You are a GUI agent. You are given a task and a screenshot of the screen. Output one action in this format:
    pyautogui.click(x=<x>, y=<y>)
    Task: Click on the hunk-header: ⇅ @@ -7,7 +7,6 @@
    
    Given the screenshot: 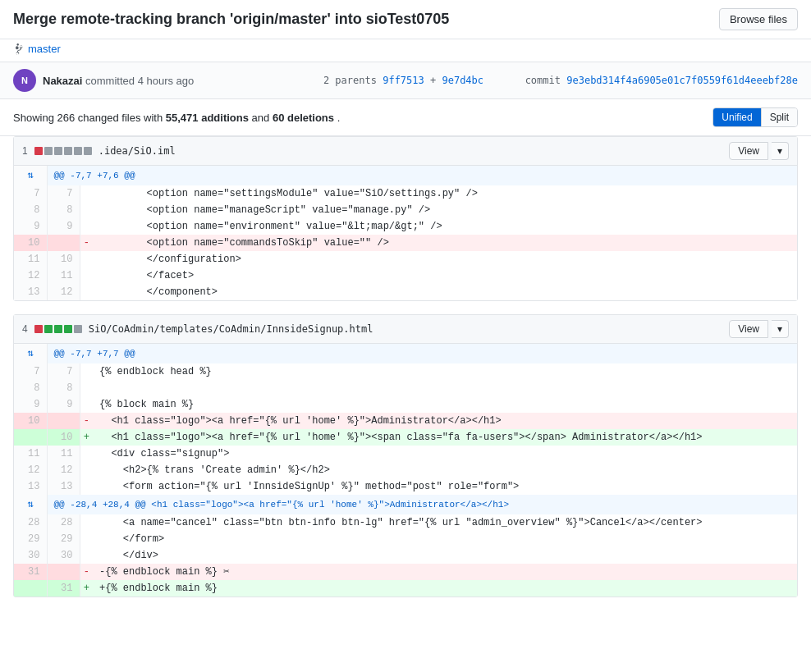 What is the action you would take?
    pyautogui.click(x=406, y=176)
    